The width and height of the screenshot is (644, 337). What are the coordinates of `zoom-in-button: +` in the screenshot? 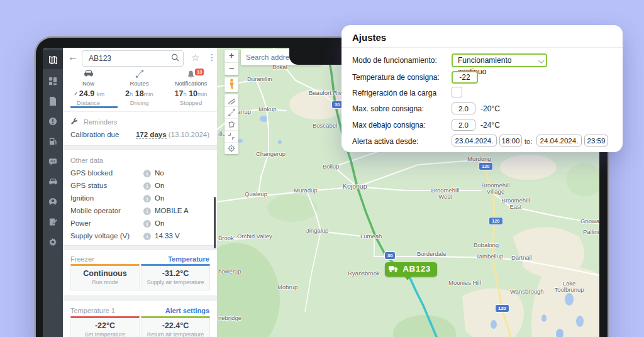 It's located at (231, 56).